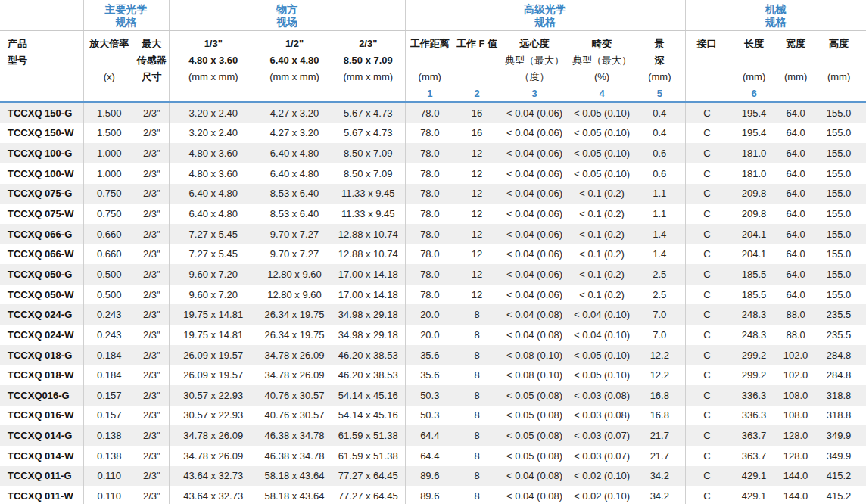  Describe the element at coordinates (430, 436) in the screenshot. I see `table-cell: 64.4` at that location.